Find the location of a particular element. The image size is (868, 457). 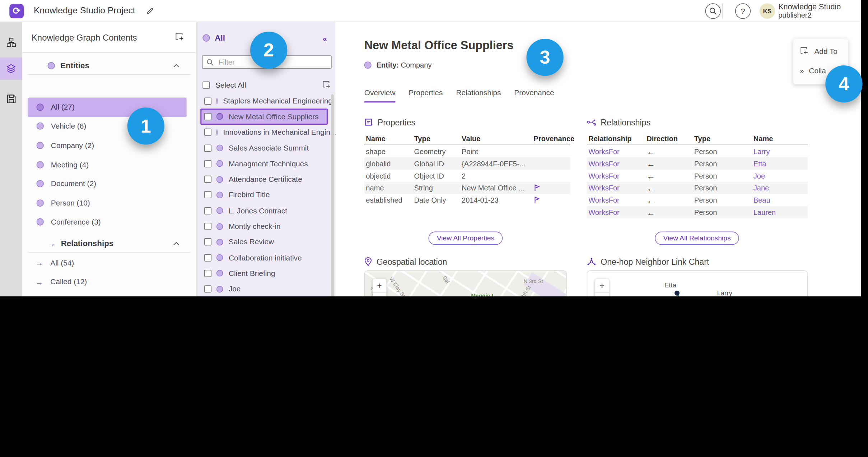

sidebar-item-company: Company (2) is located at coordinates (107, 145).